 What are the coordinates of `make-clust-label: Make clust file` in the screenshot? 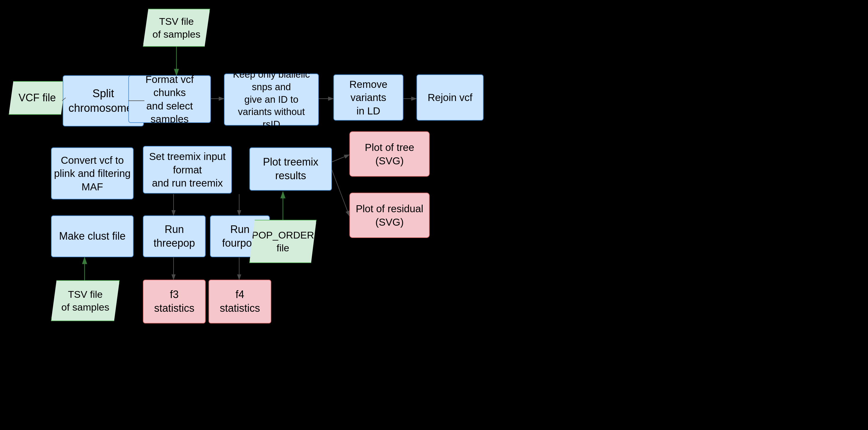 It's located at (92, 236).